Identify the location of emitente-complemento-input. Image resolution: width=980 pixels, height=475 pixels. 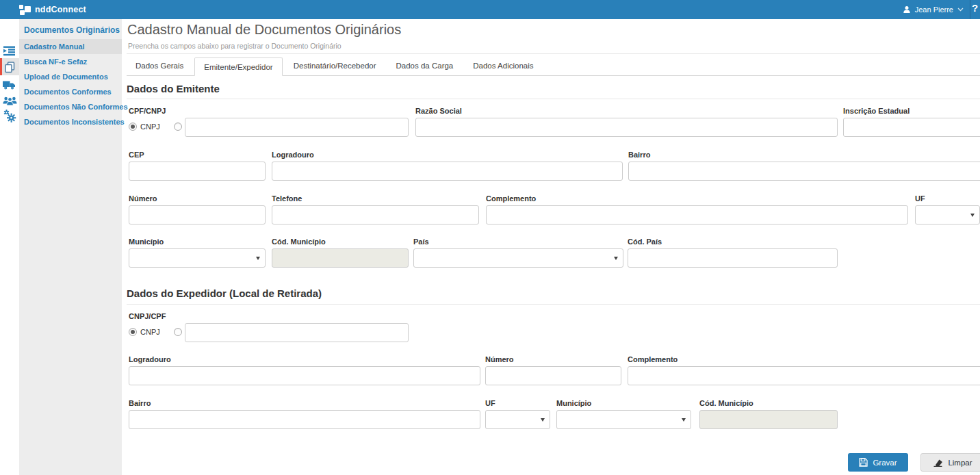
(697, 215).